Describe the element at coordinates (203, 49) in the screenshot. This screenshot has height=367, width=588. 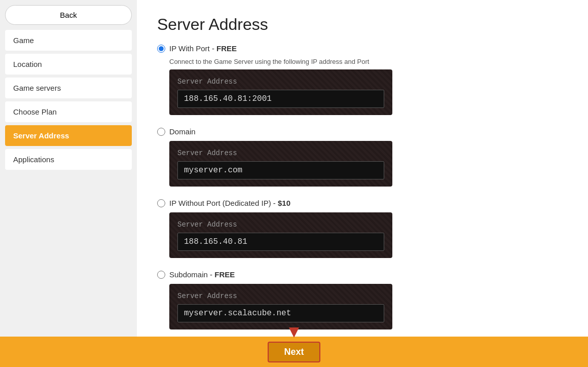
I see `option-text-ip-with-port: IP With Port - FREE` at that location.